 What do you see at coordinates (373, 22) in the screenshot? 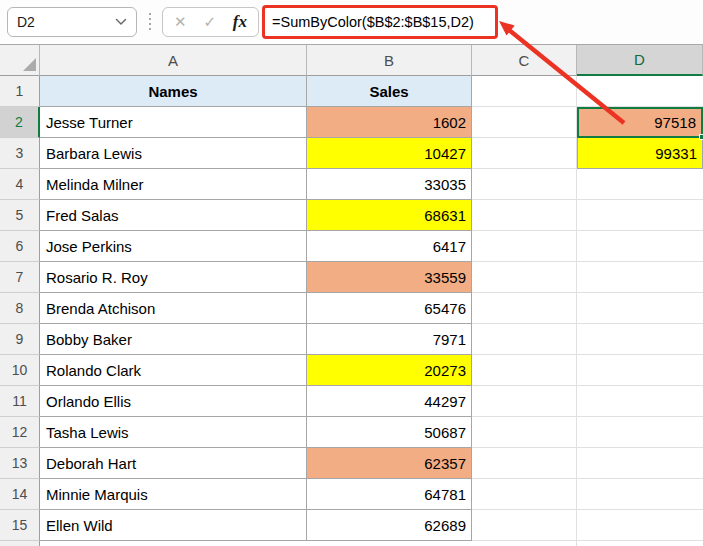
I see `formula-text: =SumByColor($B$2:$B$15,D2)` at bounding box center [373, 22].